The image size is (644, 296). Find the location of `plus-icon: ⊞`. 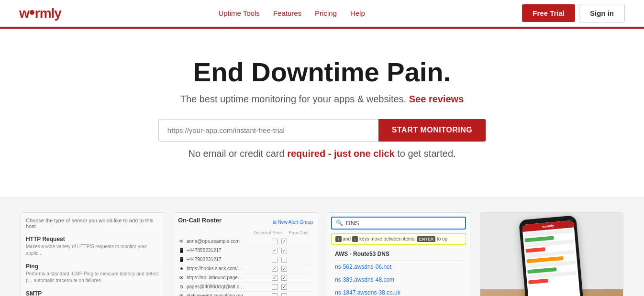

plus-icon: ⊞ is located at coordinates (275, 222).